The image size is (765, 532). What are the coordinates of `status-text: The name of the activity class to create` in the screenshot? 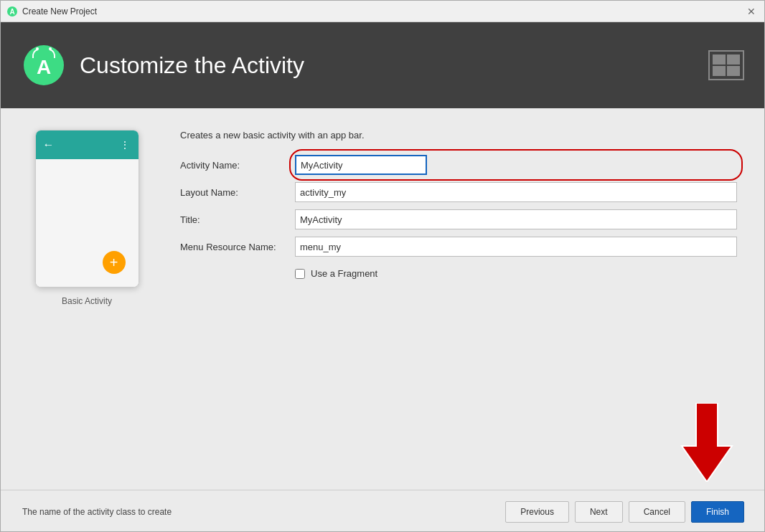 It's located at (97, 512).